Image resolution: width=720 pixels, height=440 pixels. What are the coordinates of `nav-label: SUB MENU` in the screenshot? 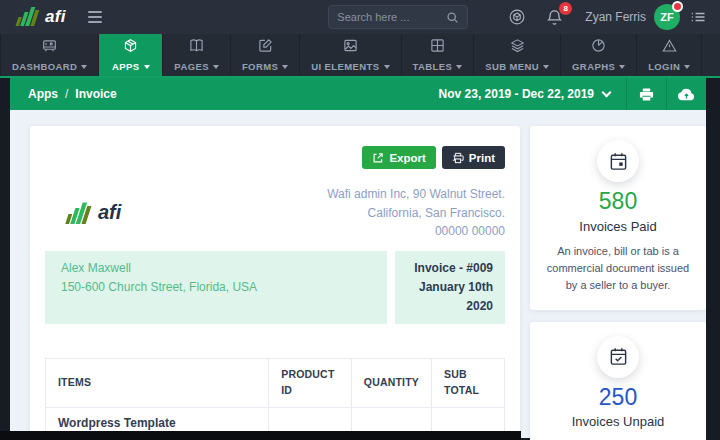 It's located at (512, 66).